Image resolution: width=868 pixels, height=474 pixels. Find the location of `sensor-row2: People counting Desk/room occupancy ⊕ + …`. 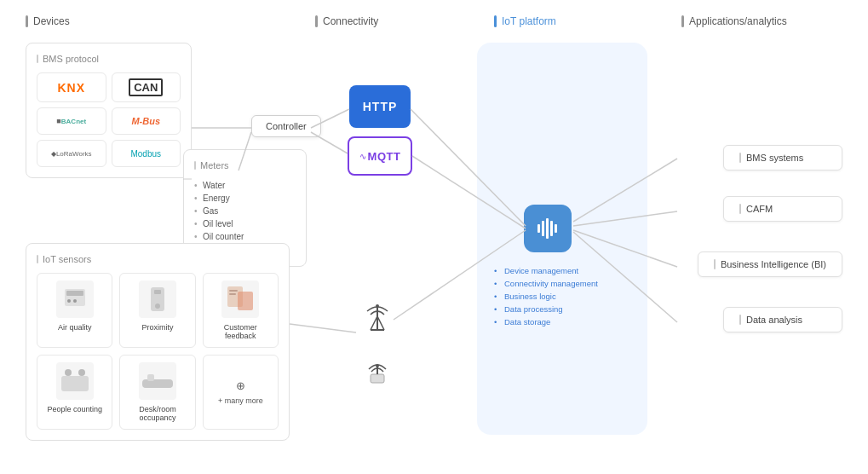

sensor-row2: People counting Desk/room occupancy ⊕ + … is located at coordinates (158, 392).